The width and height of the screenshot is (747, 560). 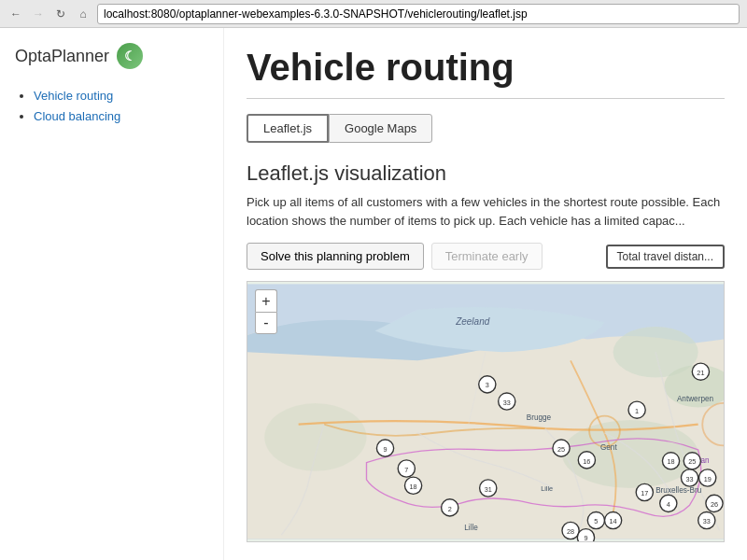 I want to click on vehicle-routing-link: Vehicle routing, so click(x=73, y=95).